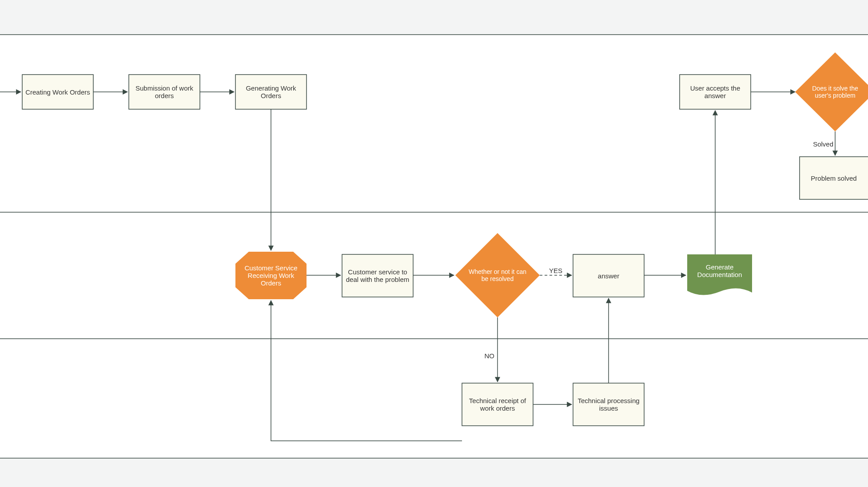  I want to click on node-label: Generate Documentation, so click(720, 271).